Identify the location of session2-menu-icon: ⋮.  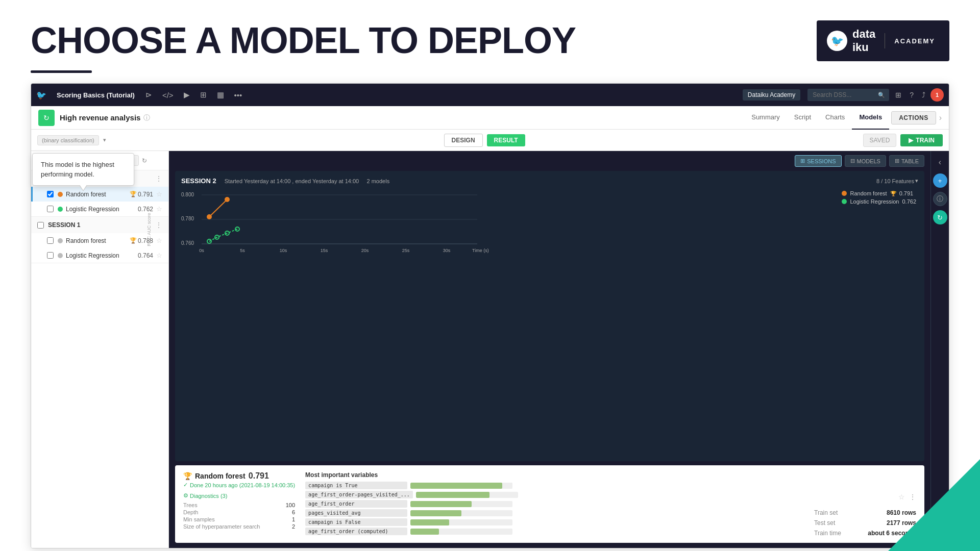
(159, 179).